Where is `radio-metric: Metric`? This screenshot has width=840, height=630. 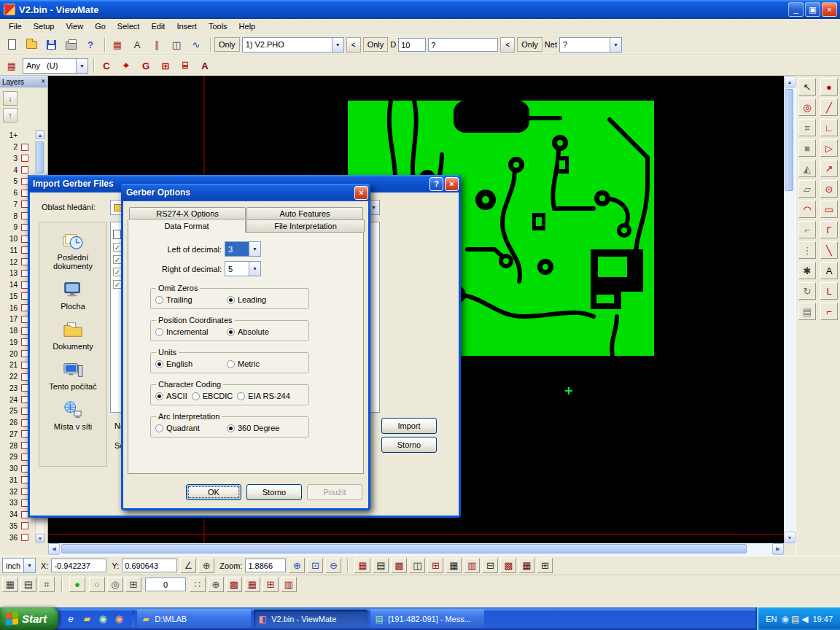 radio-metric: Metric is located at coordinates (260, 364).